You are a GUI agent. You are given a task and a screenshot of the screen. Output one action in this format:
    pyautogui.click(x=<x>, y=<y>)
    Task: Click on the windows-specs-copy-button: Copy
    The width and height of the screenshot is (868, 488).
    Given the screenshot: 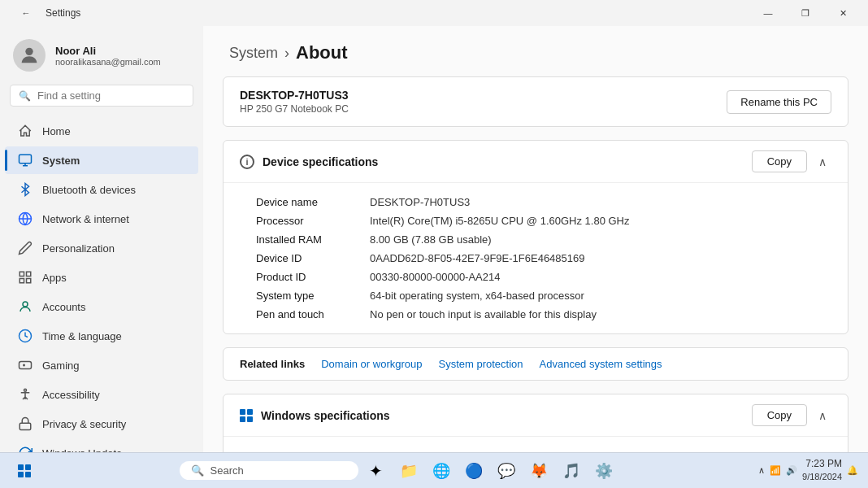 What is the action you would take?
    pyautogui.click(x=779, y=415)
    